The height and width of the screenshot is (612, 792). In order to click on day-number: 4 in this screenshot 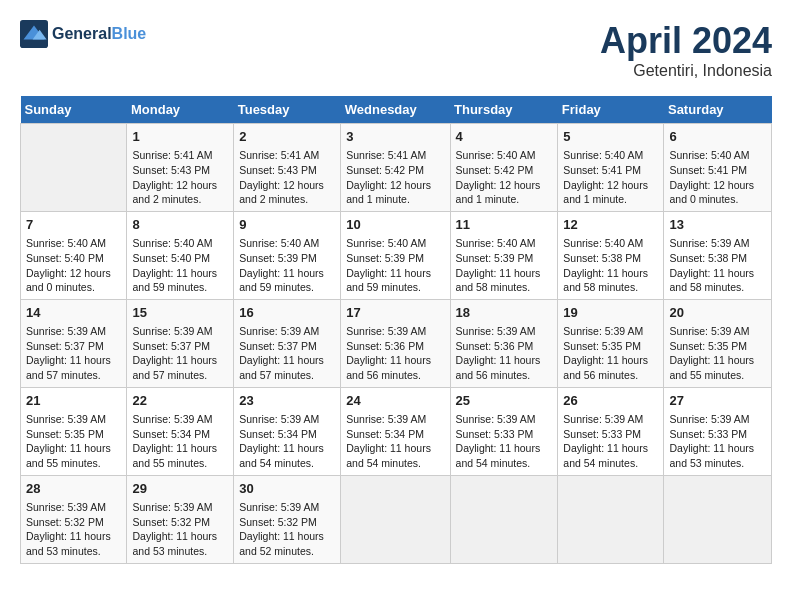, I will do `click(504, 137)`.